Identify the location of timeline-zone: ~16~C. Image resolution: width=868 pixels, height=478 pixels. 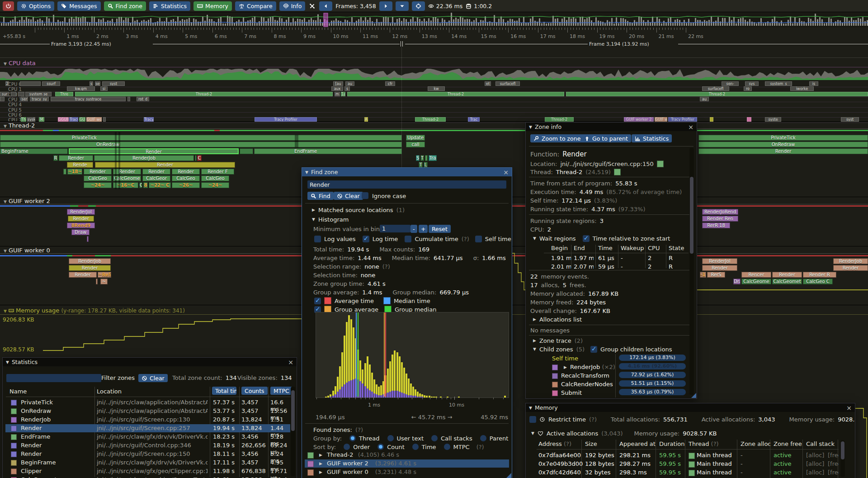
(126, 185).